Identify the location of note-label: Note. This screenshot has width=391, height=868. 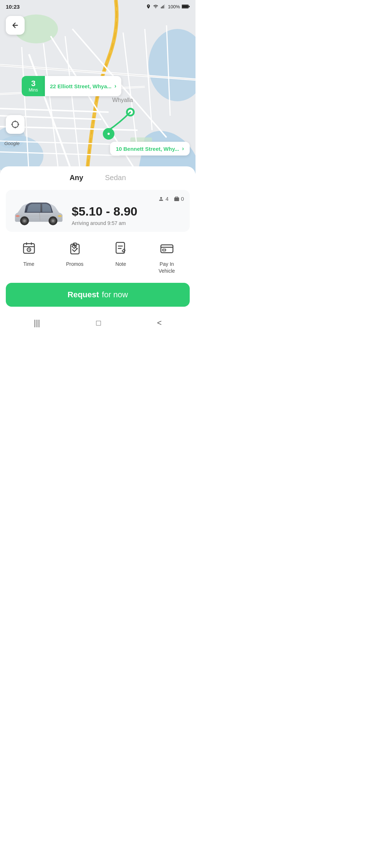
(121, 264).